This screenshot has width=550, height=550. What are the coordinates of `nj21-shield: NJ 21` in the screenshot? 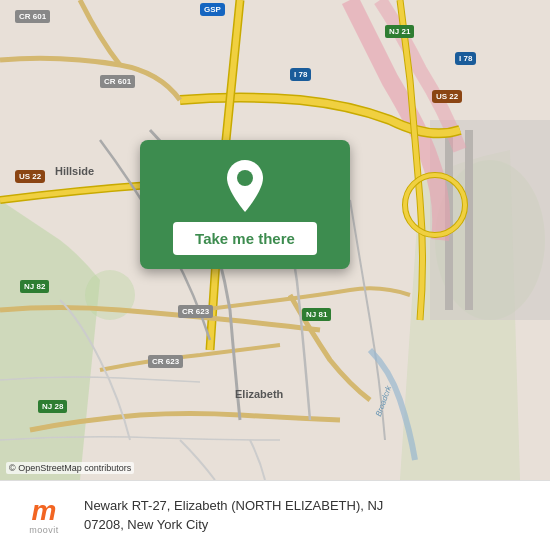 It's located at (400, 32).